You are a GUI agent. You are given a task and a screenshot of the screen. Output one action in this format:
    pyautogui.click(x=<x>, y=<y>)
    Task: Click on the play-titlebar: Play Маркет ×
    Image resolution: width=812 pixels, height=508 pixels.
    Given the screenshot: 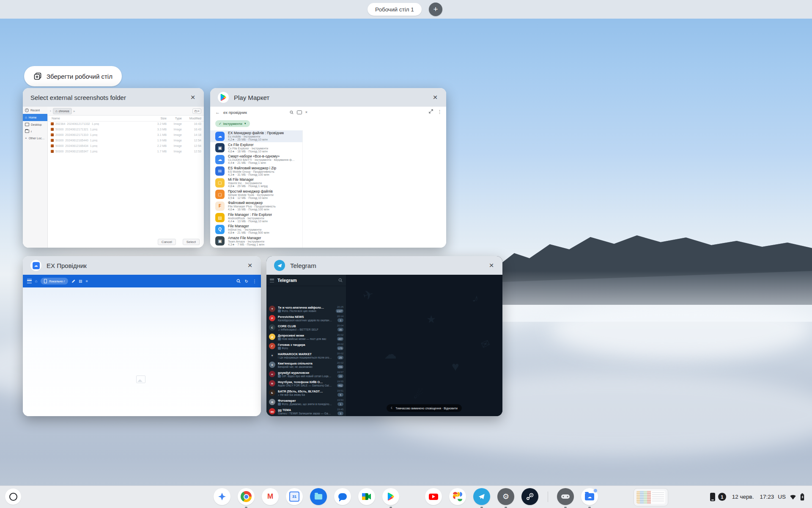 What is the action you would take?
    pyautogui.click(x=328, y=97)
    